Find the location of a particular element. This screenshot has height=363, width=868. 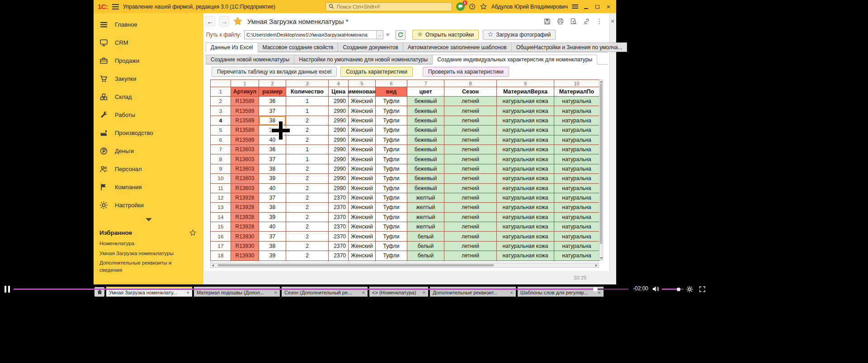

row-number: 1 is located at coordinates (221, 92).